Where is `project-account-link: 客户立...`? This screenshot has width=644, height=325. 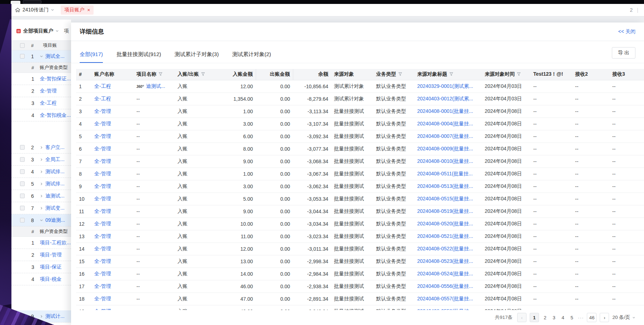 project-account-link: 客户立... is located at coordinates (55, 148).